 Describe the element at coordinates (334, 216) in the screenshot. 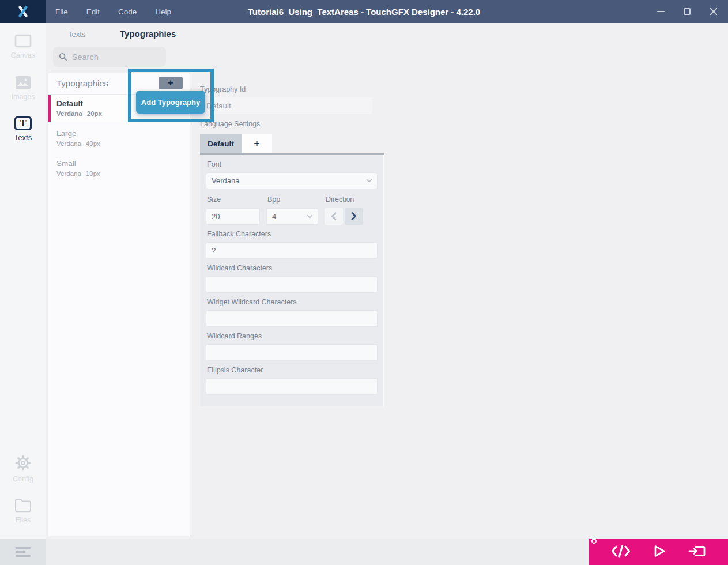

I see `direction-rtl-button` at that location.